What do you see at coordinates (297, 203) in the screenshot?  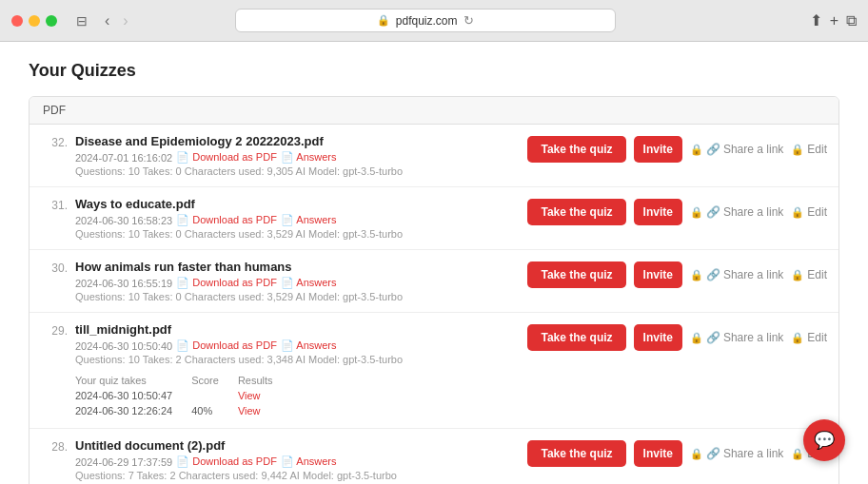 I see `quiz-title: Ways to educate.pdf` at bounding box center [297, 203].